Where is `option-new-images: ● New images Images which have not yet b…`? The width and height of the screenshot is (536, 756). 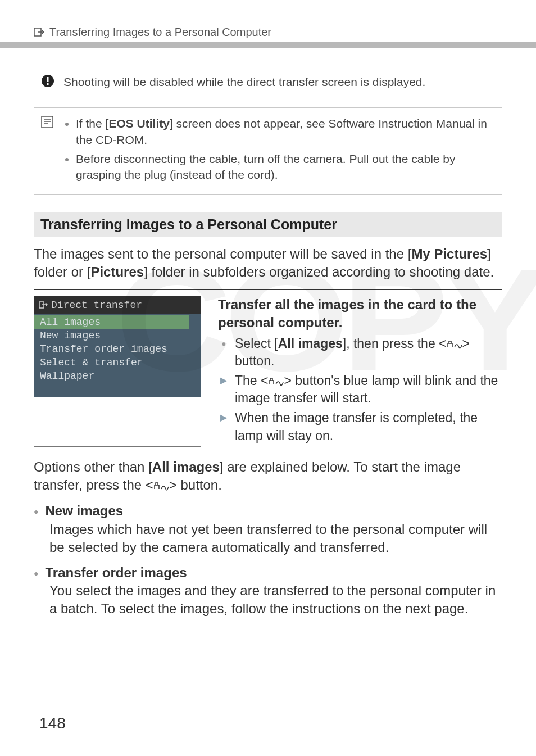
option-new-images: ● New images Images which have not yet b… is located at coordinates (268, 529).